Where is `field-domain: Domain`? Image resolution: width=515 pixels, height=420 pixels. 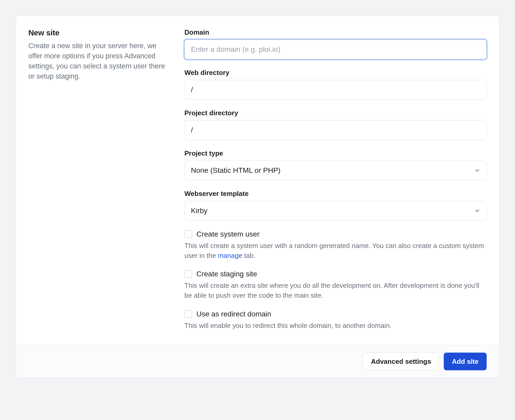 field-domain: Domain is located at coordinates (336, 44).